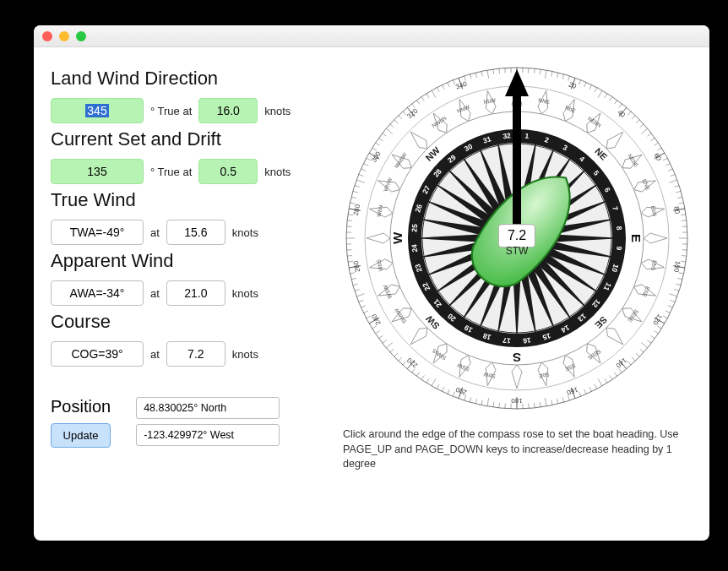 Image resolution: width=728 pixels, height=571 pixels. Describe the element at coordinates (81, 436) in the screenshot. I see `update-button: Update` at that location.